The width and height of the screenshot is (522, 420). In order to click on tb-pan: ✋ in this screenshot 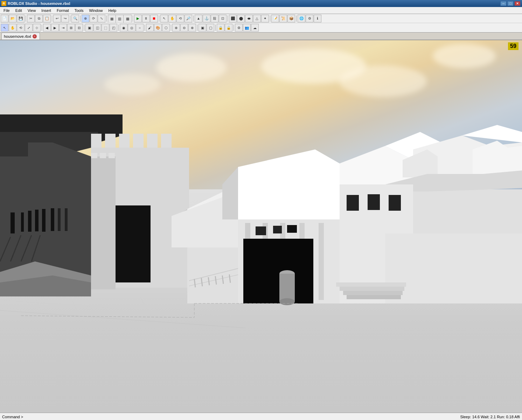, I will do `click(172, 19)`.